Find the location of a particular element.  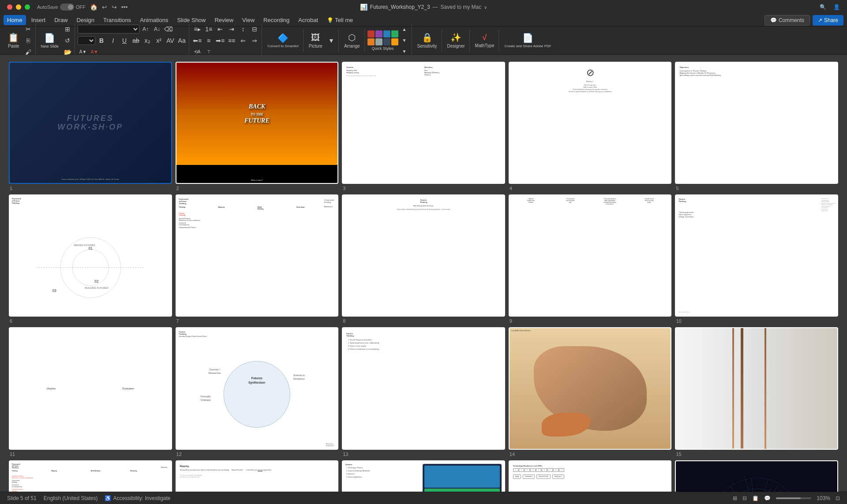

slide-item-10: UTM FuturesThinking "Thinking about thef… is located at coordinates (757, 259).